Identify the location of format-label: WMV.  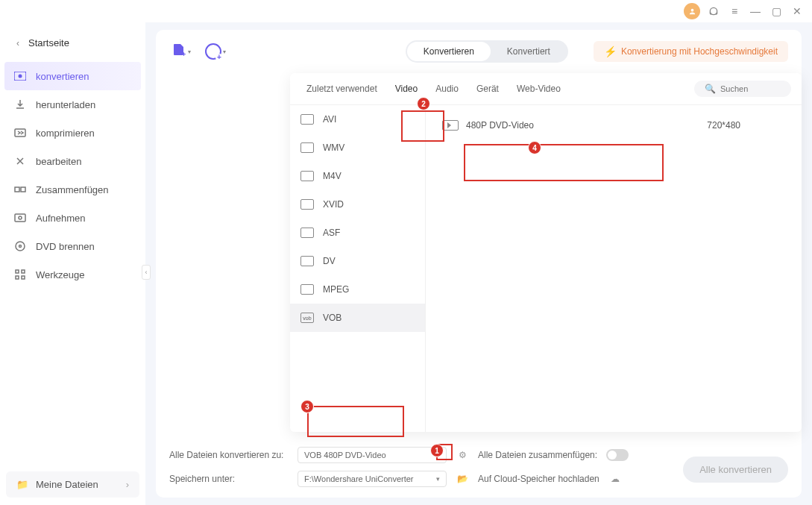
(334, 148).